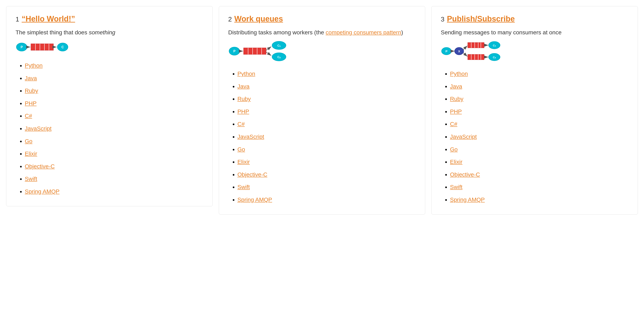 This screenshot has width=644, height=319. What do you see at coordinates (230, 19) in the screenshot?
I see `card-number-2: 2` at bounding box center [230, 19].